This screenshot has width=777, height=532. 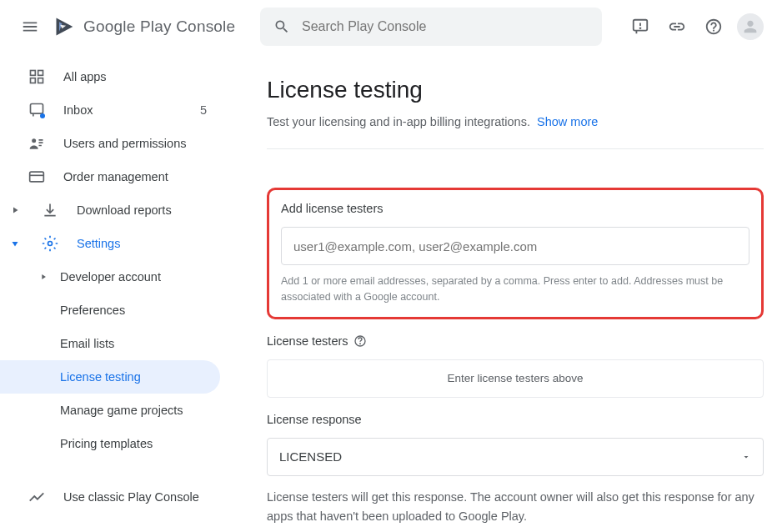 What do you see at coordinates (750, 27) in the screenshot?
I see `avatar` at bounding box center [750, 27].